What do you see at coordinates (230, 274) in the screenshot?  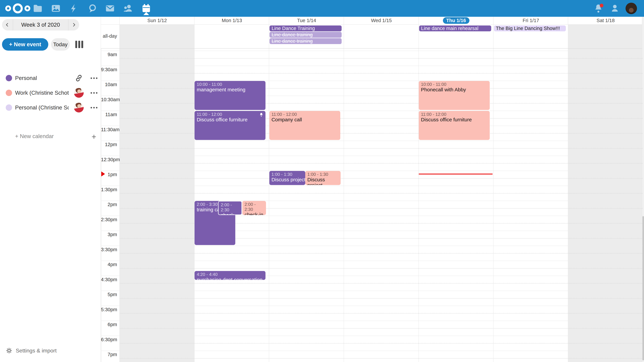 I see `event-time: 4:20 - 4:40` at bounding box center [230, 274].